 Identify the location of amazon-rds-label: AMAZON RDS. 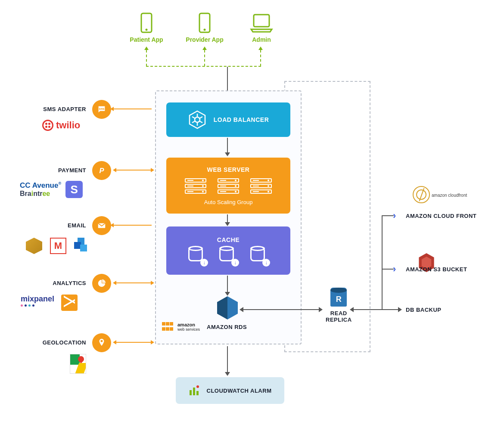
(227, 327).